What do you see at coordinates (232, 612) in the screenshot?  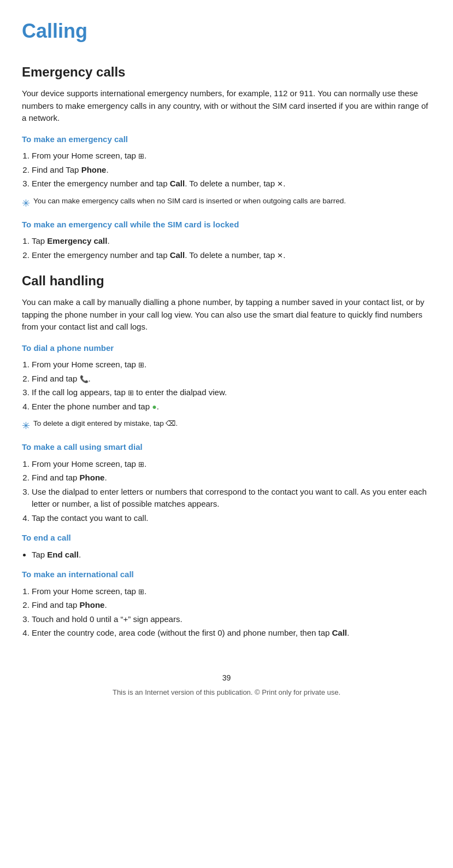 I see `international-call-steps: From your Home screen, tap ⊞. Find and t…` at bounding box center [232, 612].